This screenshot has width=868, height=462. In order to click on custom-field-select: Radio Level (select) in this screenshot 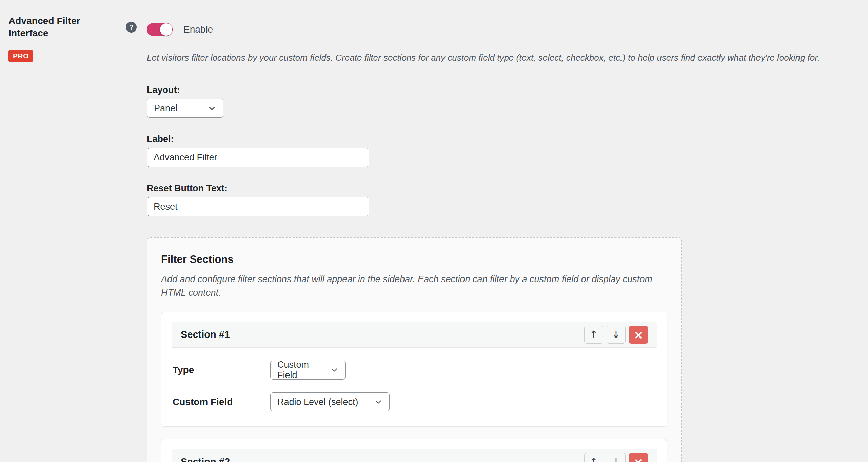, I will do `click(330, 402)`.